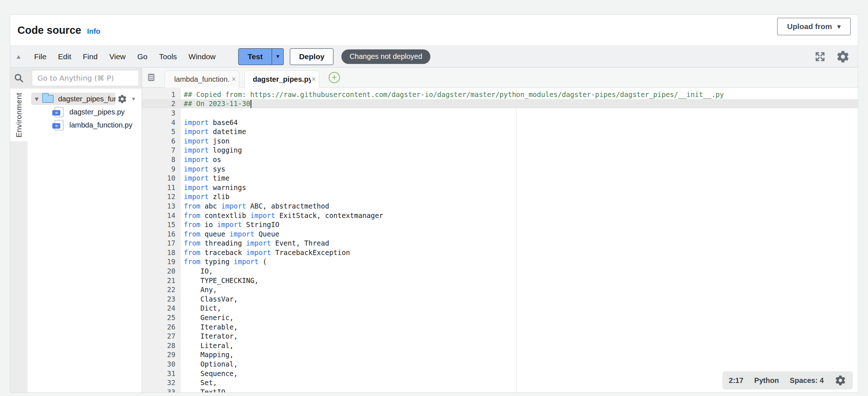  What do you see at coordinates (334, 78) in the screenshot?
I see `new-tab-button: +` at bounding box center [334, 78].